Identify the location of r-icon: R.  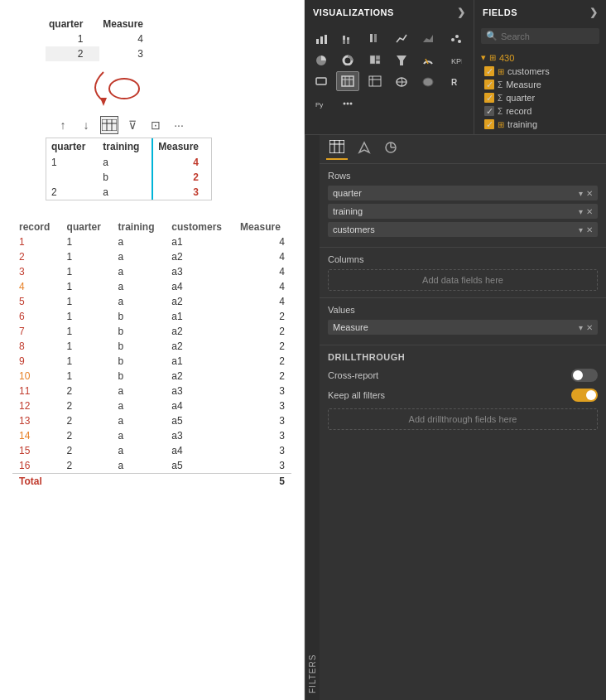
(455, 81).